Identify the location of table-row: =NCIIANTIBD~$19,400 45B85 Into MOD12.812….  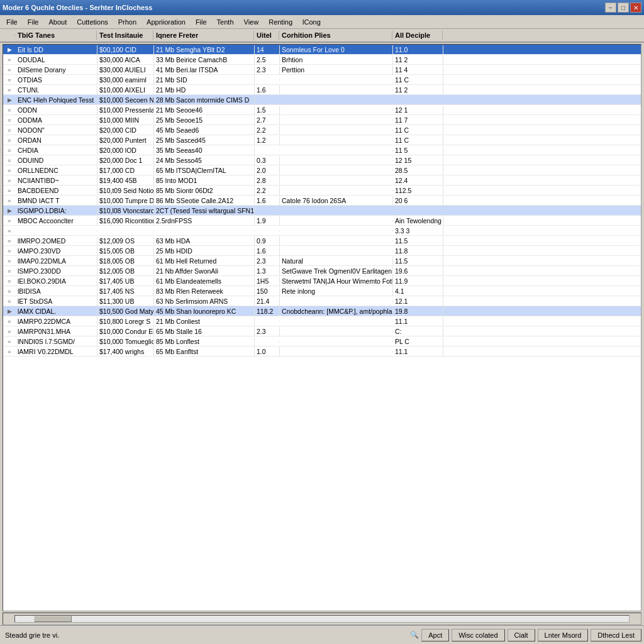
(322, 180).